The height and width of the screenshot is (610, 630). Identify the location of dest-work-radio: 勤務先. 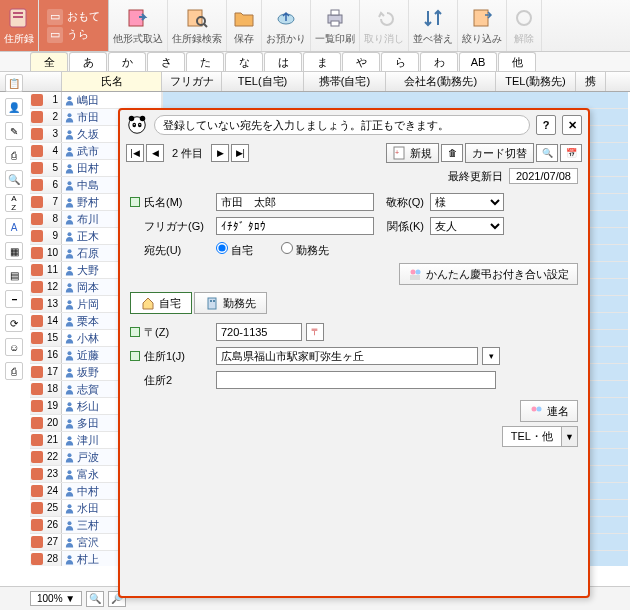
(305, 250).